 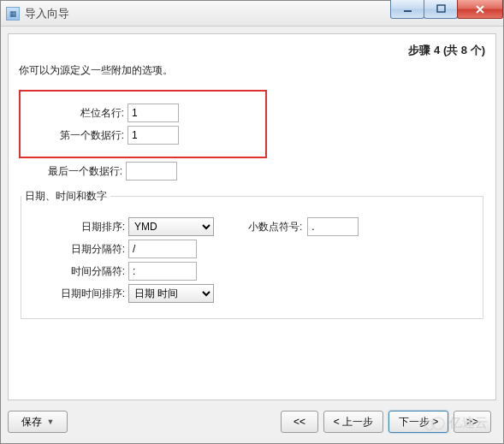 I want to click on decimal-label: 小数点符号:, so click(x=277, y=228).